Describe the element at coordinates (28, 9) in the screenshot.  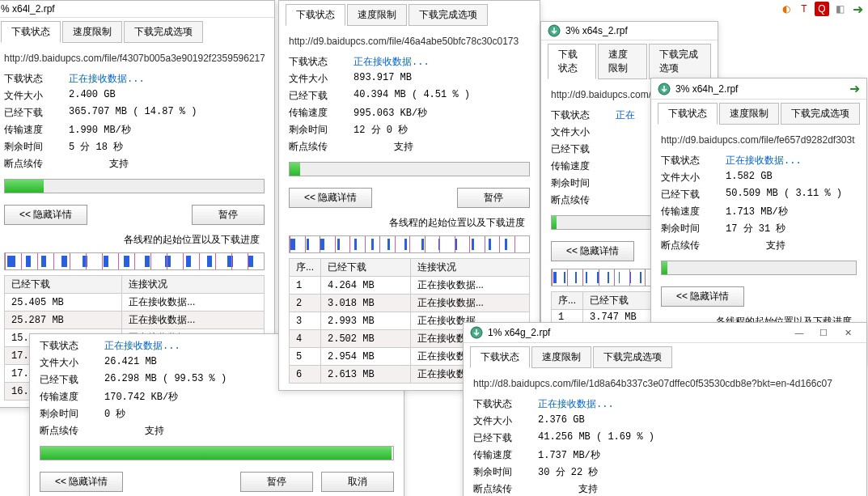
I see `window-title: % x64l_2.rpf` at that location.